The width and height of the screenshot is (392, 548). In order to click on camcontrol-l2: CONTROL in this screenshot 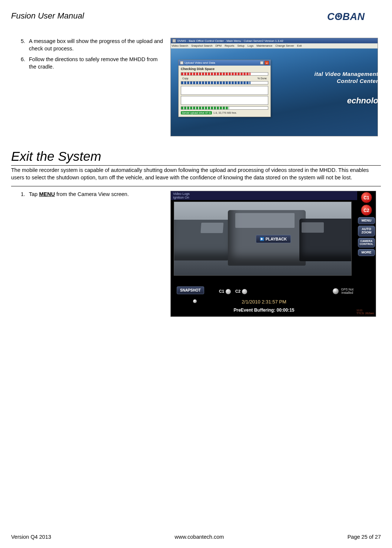, I will do `click(366, 244)`.